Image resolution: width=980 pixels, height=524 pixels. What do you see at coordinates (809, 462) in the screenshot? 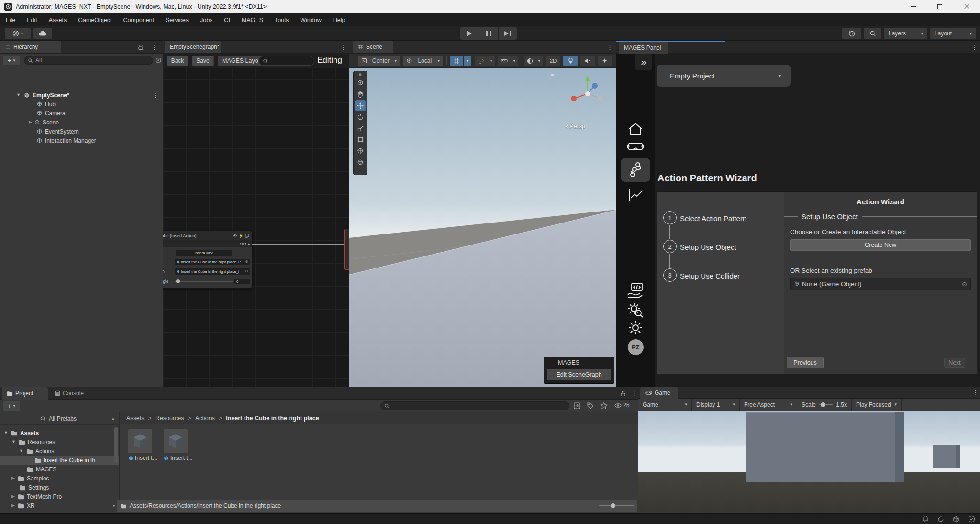
I see `game-viewport` at bounding box center [809, 462].